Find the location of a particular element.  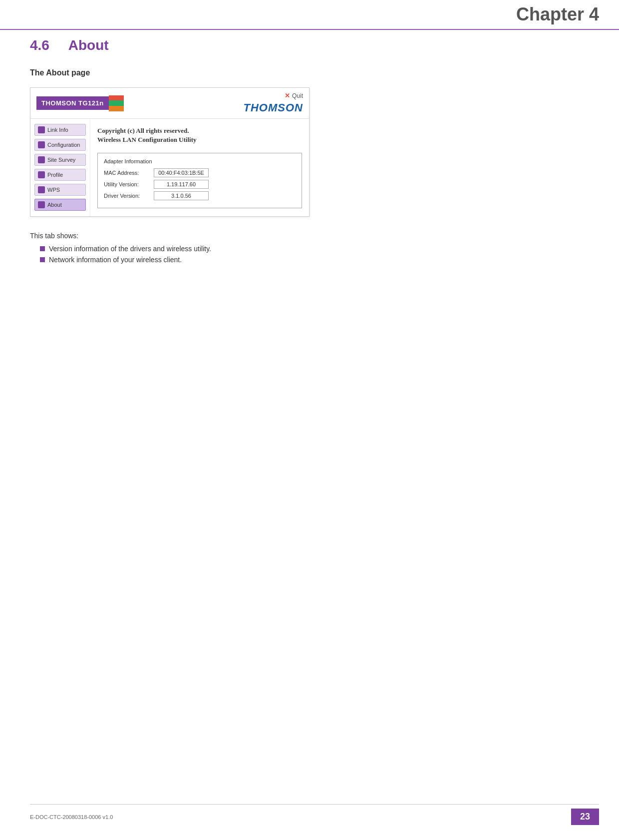

body-intro: This tab shows: is located at coordinates (314, 236).